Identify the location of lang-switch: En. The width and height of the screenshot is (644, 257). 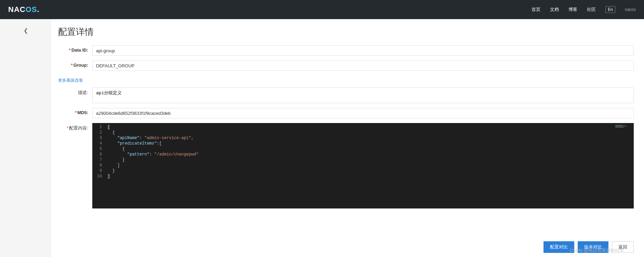
(611, 10).